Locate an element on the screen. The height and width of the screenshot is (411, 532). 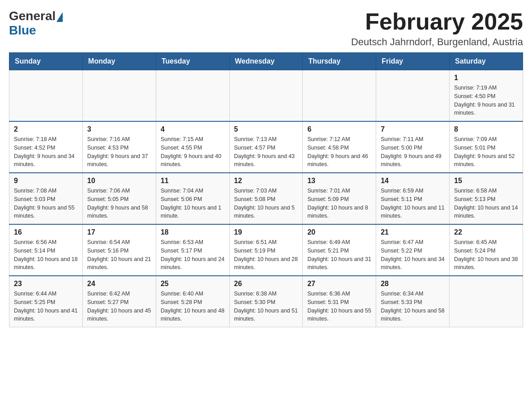
calendar-cell: 14Sunrise: 6:59 AM Sunset: 5:11 PM Dayli… is located at coordinates (413, 199).